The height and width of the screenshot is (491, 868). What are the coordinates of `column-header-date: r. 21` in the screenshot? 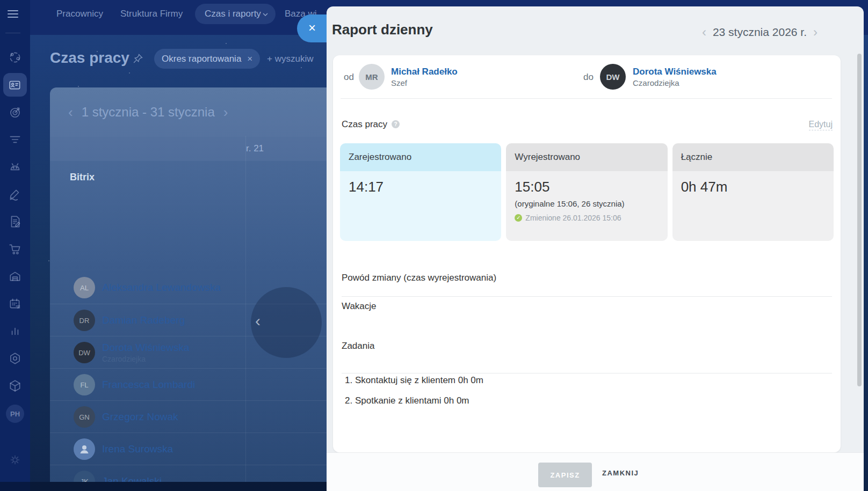 It's located at (255, 149).